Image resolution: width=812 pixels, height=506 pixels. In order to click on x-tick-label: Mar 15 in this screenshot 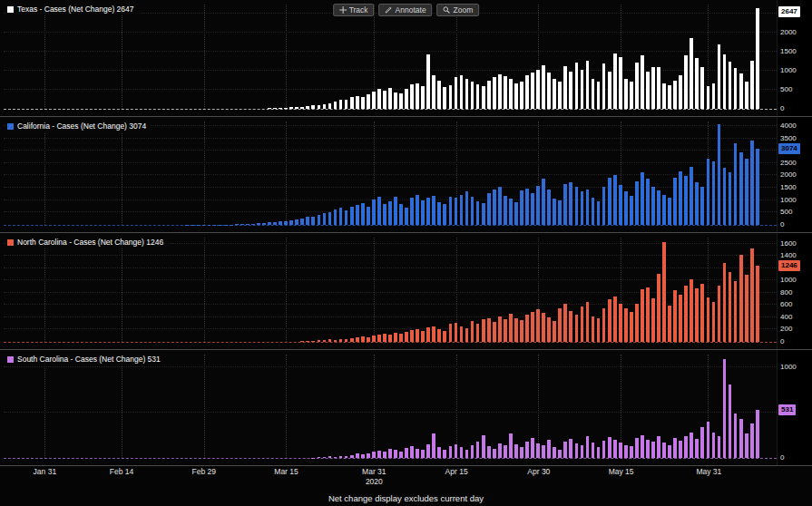, I will do `click(286, 472)`.